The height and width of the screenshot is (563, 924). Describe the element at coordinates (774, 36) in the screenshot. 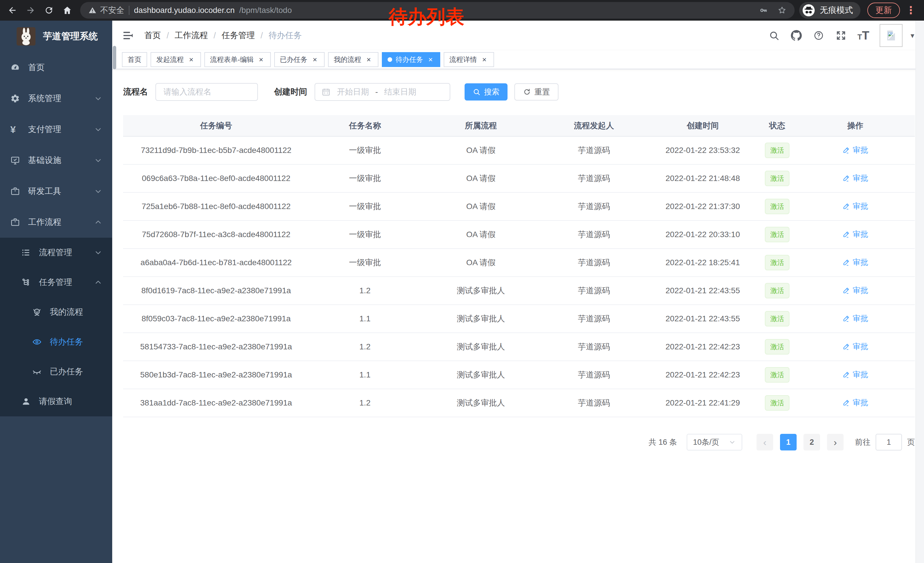

I see `search-icon` at that location.